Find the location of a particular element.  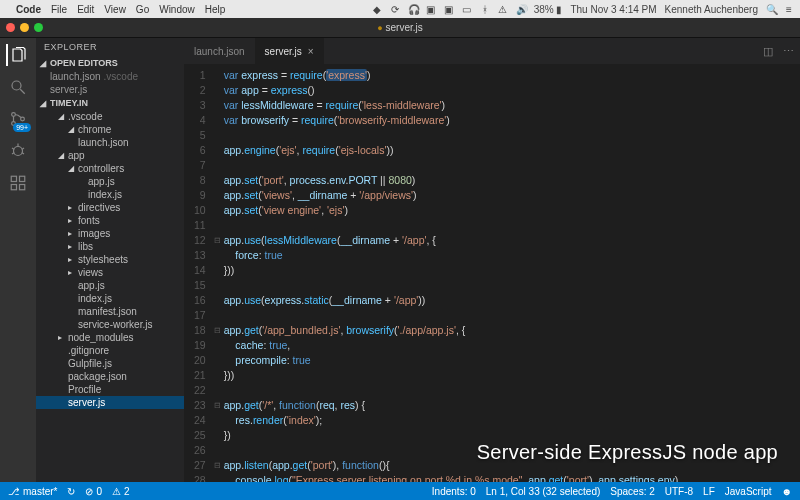

extensions-icon is located at coordinates (18, 183).